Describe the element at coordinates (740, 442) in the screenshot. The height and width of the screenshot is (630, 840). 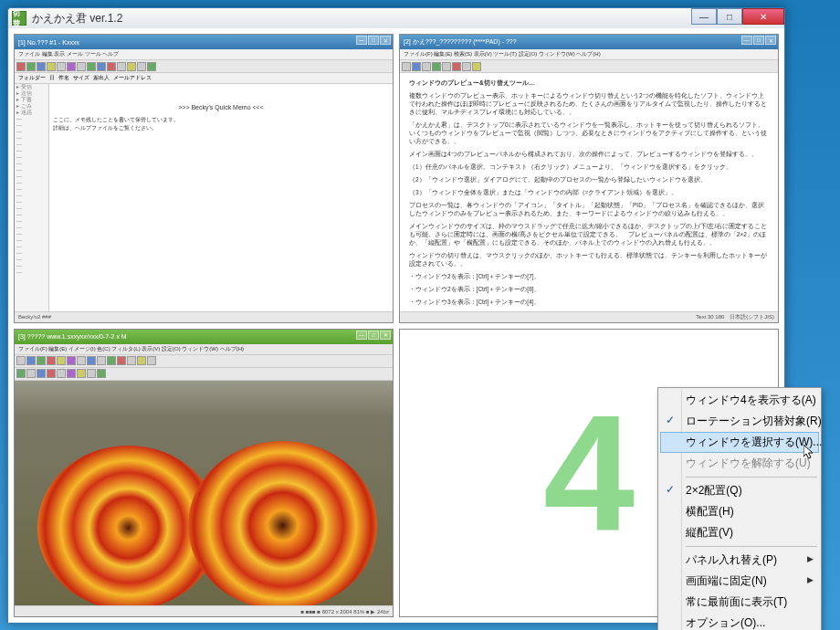
I see `context-menu-item: ウィンドウを選択する(W)...` at that location.